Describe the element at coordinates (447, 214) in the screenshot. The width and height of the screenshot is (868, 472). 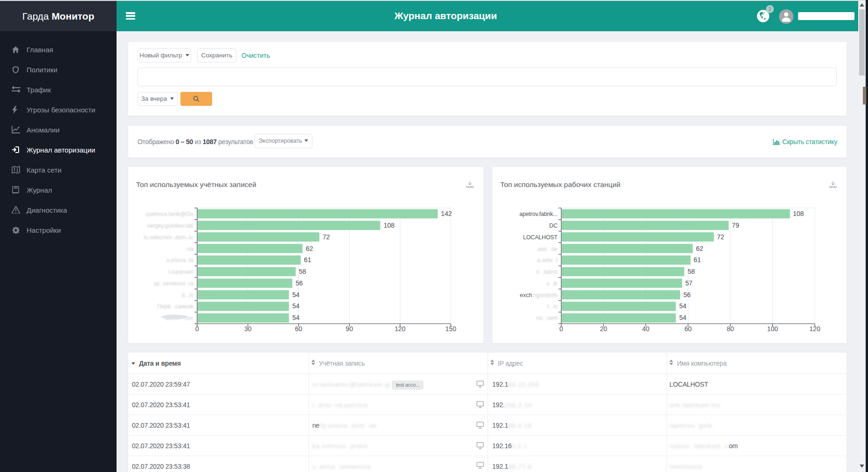
I see `svg-text: 142` at that location.